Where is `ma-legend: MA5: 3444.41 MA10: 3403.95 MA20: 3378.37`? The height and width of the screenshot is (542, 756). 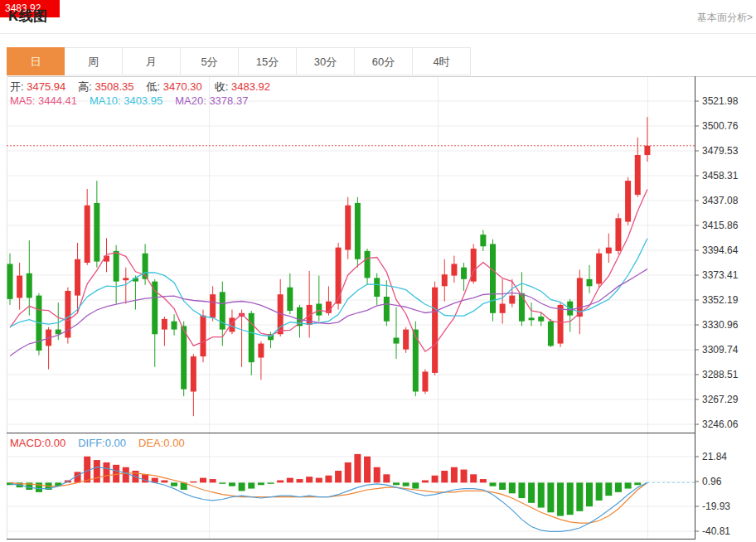 ma-legend: MA5: 3444.41 MA10: 3403.95 MA20: 3378.37 is located at coordinates (135, 101).